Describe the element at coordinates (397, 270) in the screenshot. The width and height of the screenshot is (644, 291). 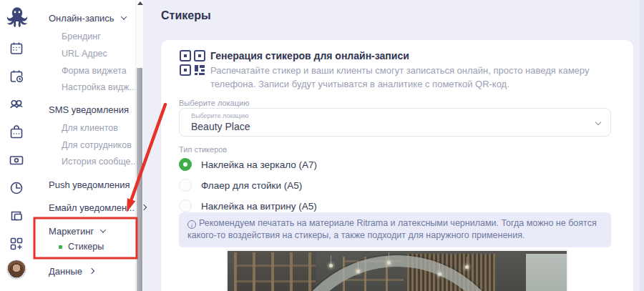
I see `salon-photo` at that location.